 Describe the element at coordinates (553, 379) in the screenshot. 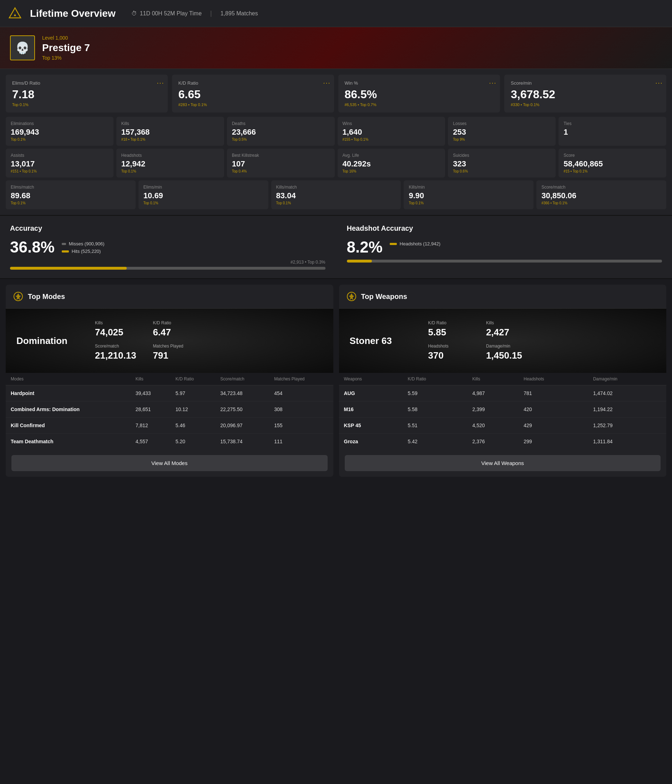

I see `weapons-col-headshots: Headshots` at that location.